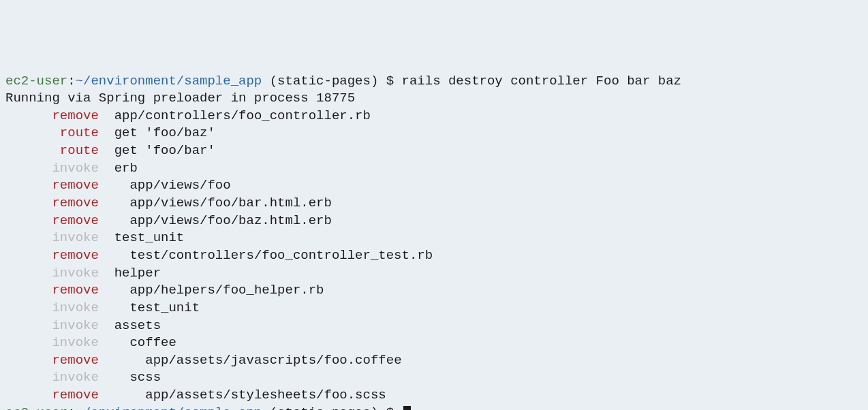 Image resolution: width=868 pixels, height=410 pixels. Describe the element at coordinates (138, 326) in the screenshot. I see `action-arg: assets` at that location.